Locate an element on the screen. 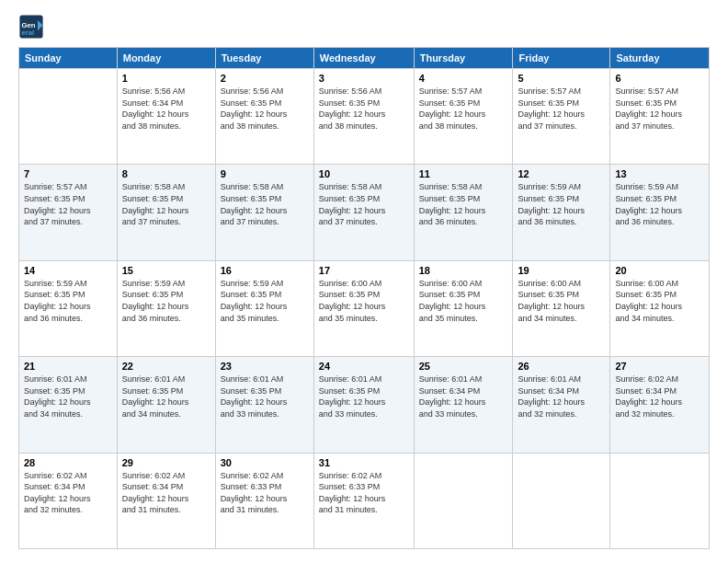 This screenshot has height=563, width=728. calendar-cell: 1Sunrise: 5:56 AM Sunset: 6:34 PM Daylig… is located at coordinates (165, 117).